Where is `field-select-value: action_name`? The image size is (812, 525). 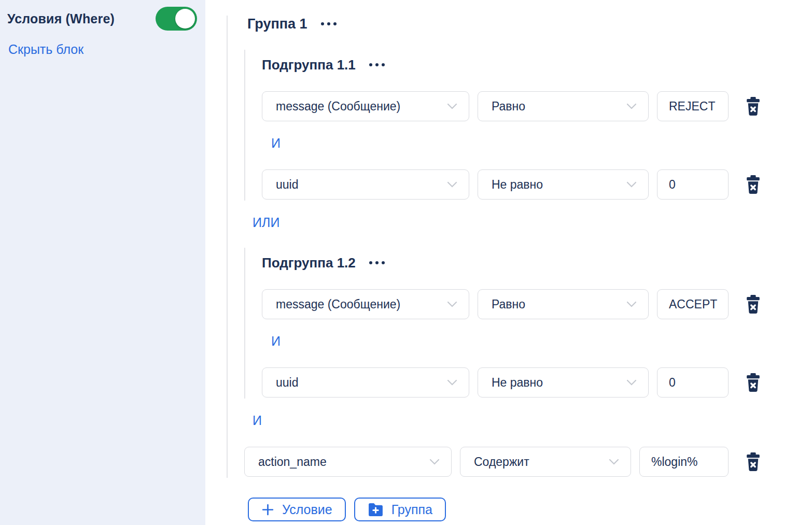
field-select-value: action_name is located at coordinates (292, 462).